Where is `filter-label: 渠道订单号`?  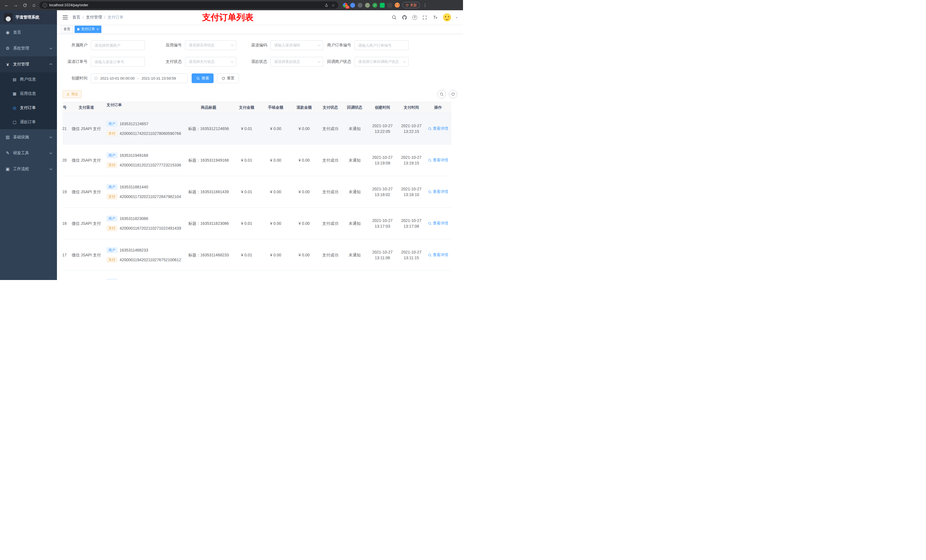 filter-label: 渠道订单号 is located at coordinates (77, 62).